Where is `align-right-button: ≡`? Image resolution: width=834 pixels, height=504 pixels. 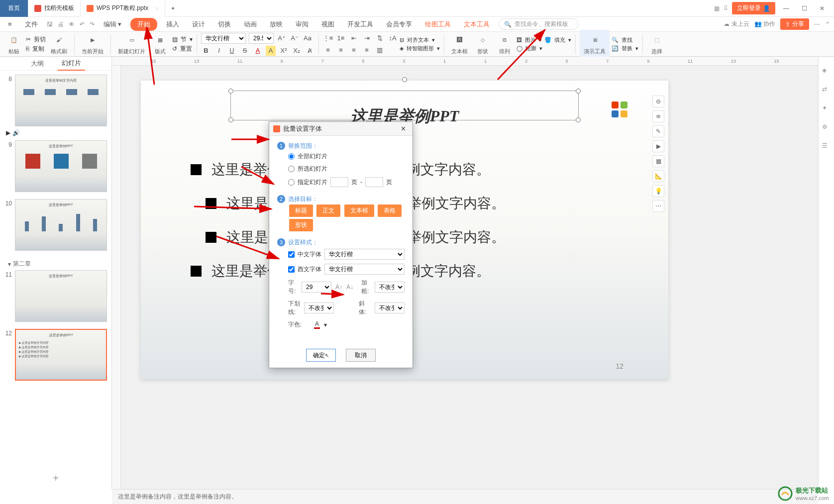 align-right-button: ≡ is located at coordinates (354, 50).